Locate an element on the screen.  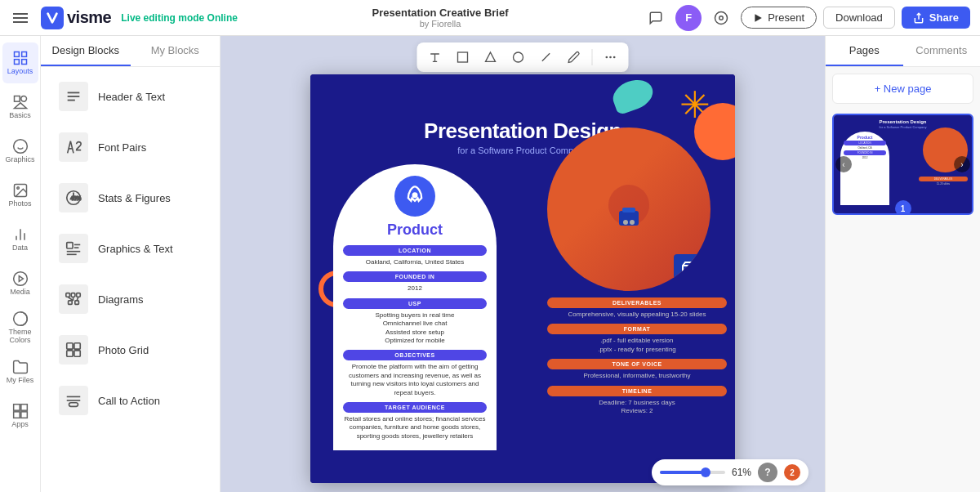
presentation-title: Presentation Creative Brief is located at coordinates (441, 13).